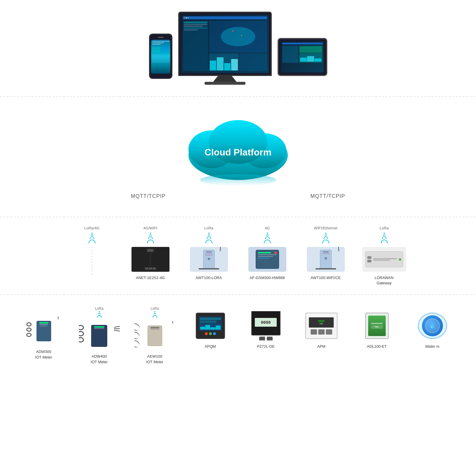 The width and height of the screenshot is (476, 476). Describe the element at coordinates (99, 335) in the screenshot. I see `meter-item-adw400: LoRa` at that location.